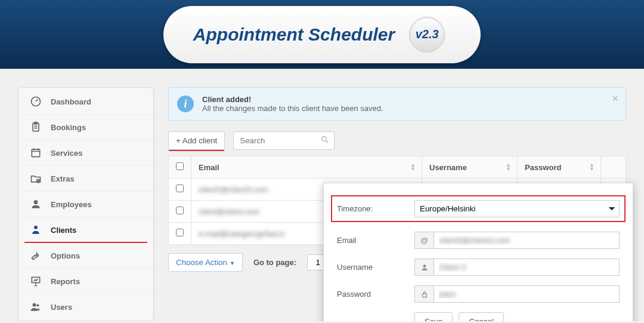 The width and height of the screenshot is (644, 323). Describe the element at coordinates (36, 101) in the screenshot. I see `gauge-icon` at that location.